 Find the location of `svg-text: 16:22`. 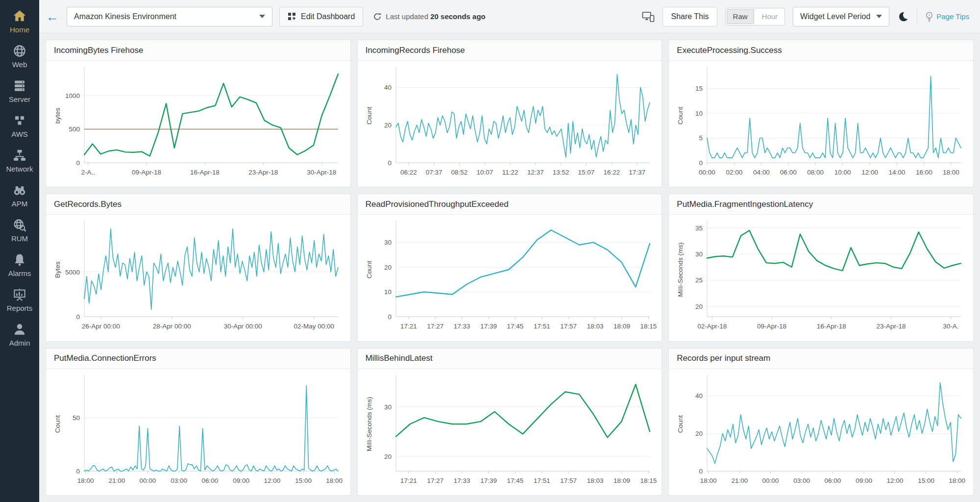

svg-text: 16:22 is located at coordinates (612, 173).